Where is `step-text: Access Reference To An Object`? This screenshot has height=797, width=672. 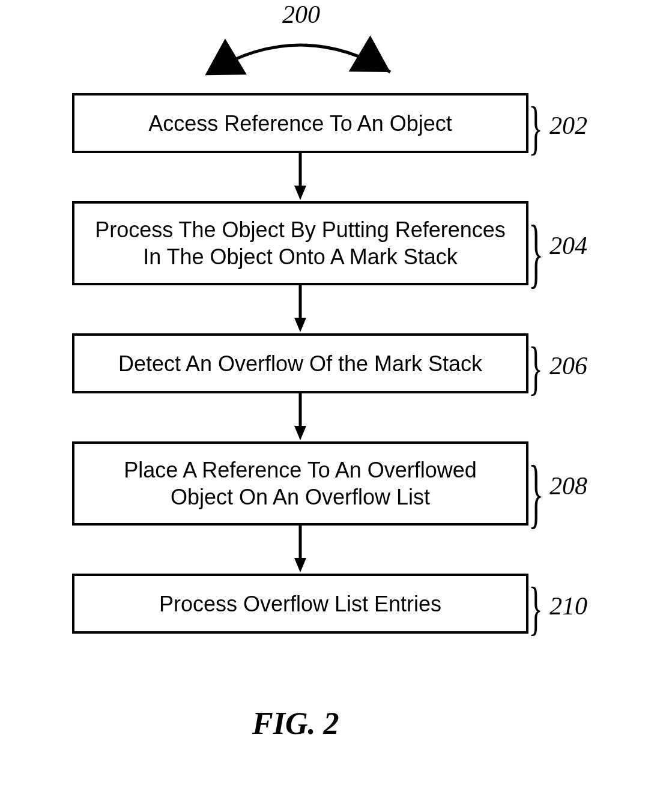
step-text: Access Reference To An Object is located at coordinates (300, 124).